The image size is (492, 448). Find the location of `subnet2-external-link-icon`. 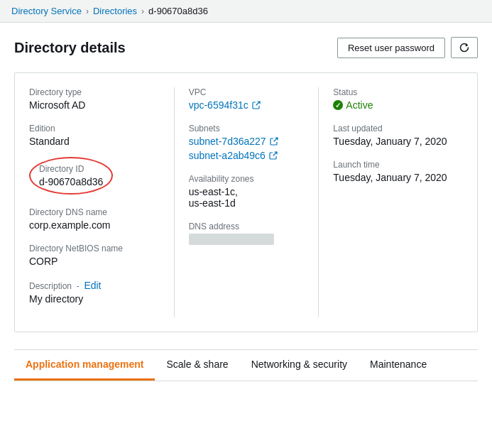

subnet2-external-link-icon is located at coordinates (273, 155).